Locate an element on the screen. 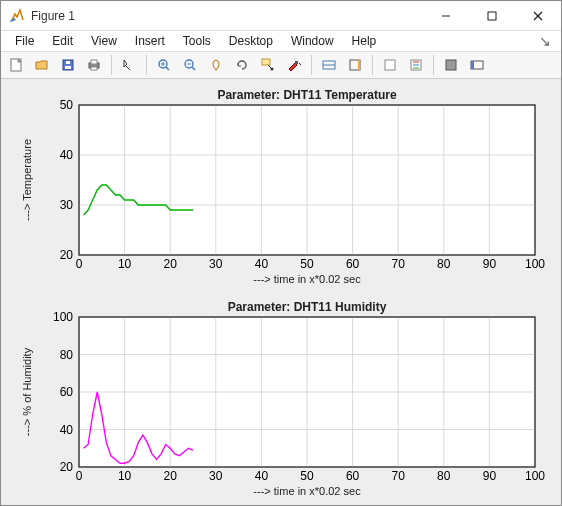  maximize-button is located at coordinates (492, 16).